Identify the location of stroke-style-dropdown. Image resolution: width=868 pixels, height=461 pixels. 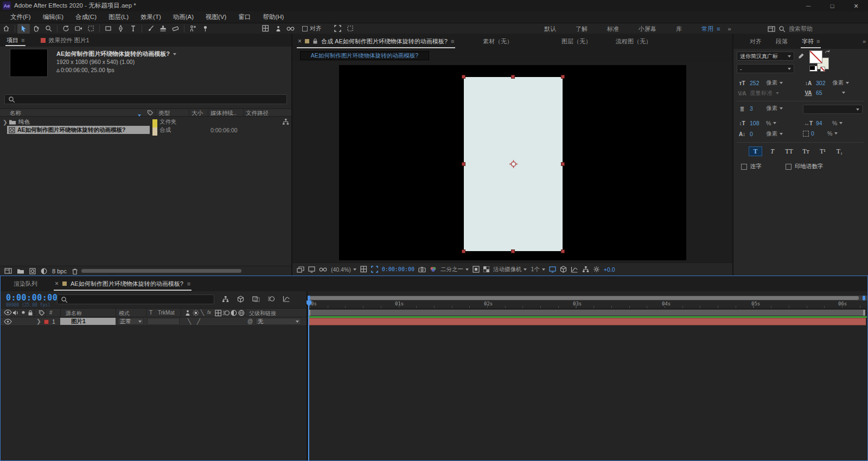
(833, 110).